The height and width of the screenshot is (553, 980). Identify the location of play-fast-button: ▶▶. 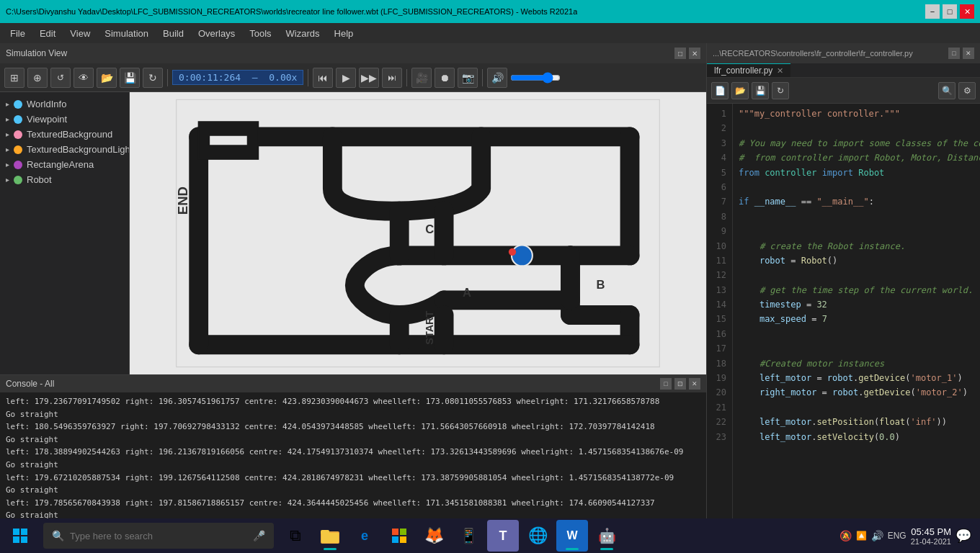
(369, 78).